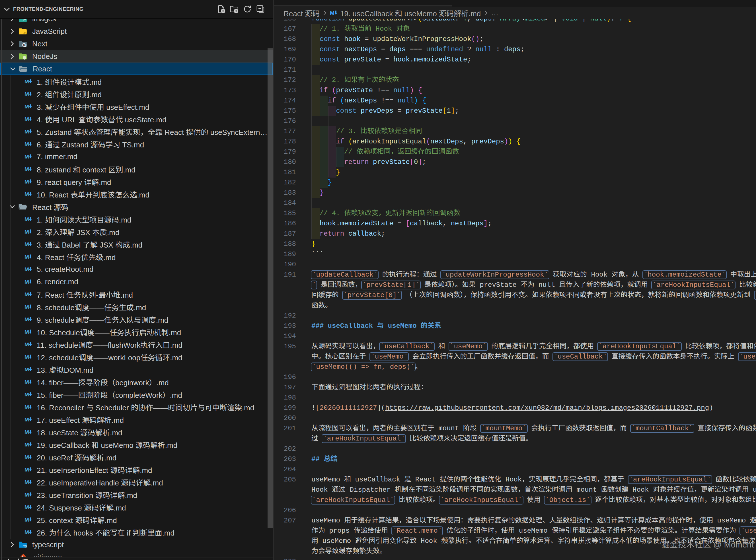 Image resolution: width=756 pixels, height=560 pixels. I want to click on svg-text: TS, so click(25, 546).